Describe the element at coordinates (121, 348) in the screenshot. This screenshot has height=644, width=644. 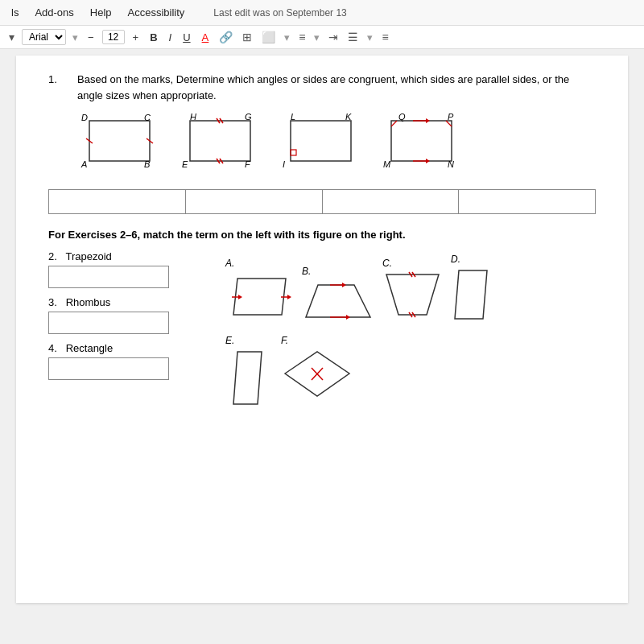
I see `exercise-4-number: 4. Rectangle` at that location.